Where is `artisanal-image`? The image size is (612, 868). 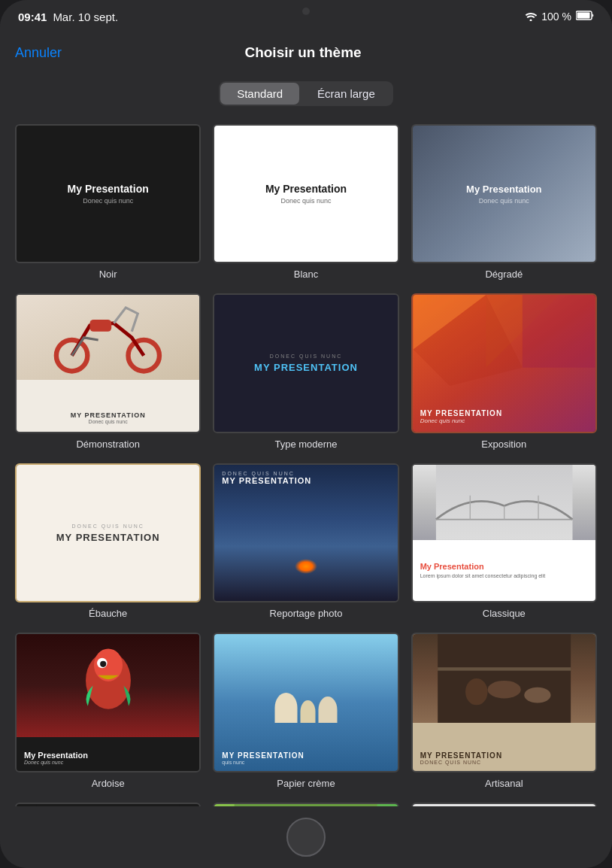 artisanal-image is located at coordinates (504, 678).